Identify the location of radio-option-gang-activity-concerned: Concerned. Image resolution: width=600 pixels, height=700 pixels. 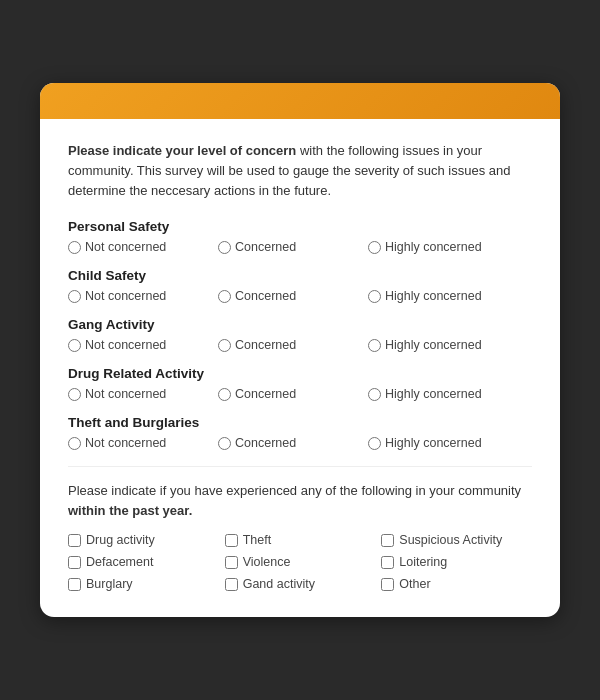
(293, 345).